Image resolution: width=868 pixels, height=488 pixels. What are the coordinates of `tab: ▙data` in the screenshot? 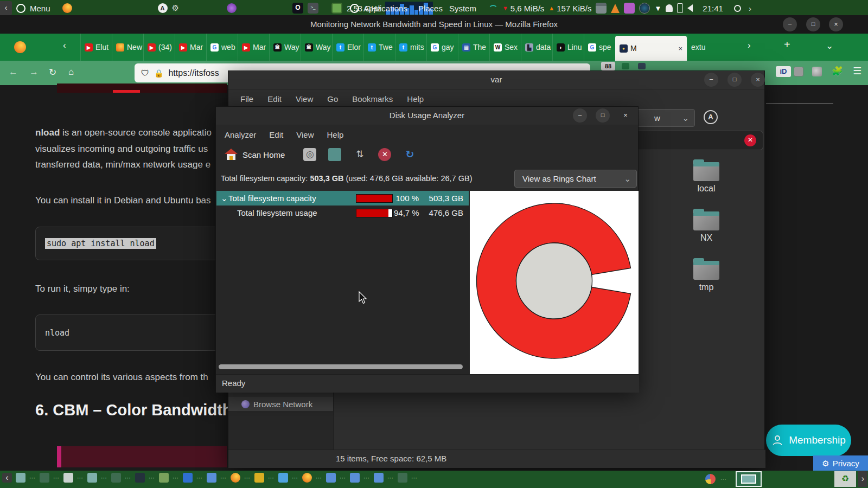 It's located at (537, 47).